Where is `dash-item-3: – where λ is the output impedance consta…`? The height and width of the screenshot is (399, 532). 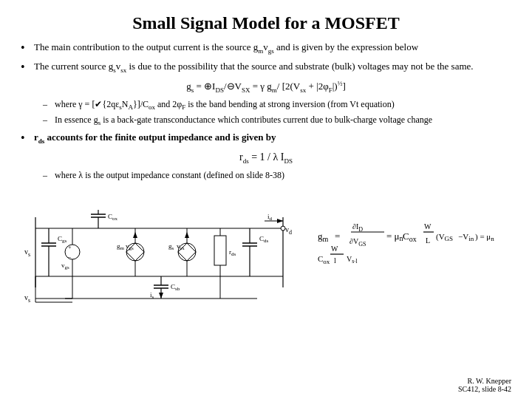
dash-item-3: – where λ is the output impedance consta… is located at coordinates (277, 176).